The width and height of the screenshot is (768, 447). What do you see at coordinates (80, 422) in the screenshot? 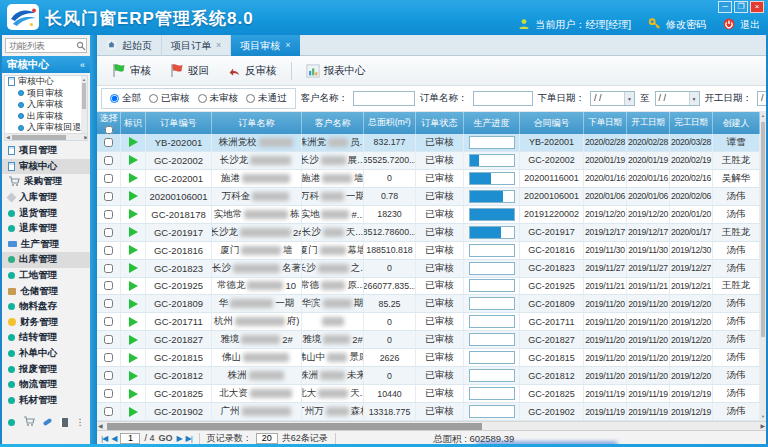
I see `more-icon: ⋮` at bounding box center [80, 422].